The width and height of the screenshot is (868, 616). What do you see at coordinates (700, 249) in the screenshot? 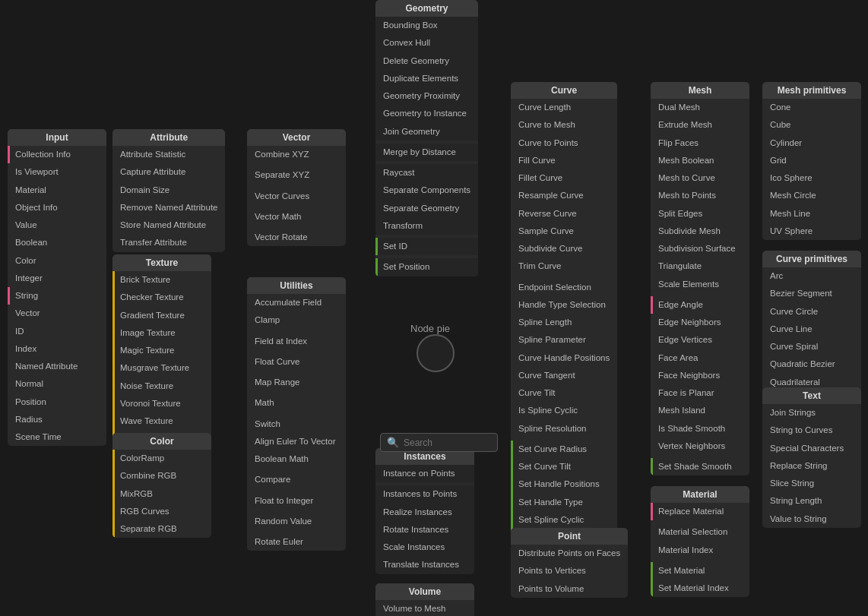
I see `item-mesh-8: Subdivision Surface` at bounding box center [700, 249].